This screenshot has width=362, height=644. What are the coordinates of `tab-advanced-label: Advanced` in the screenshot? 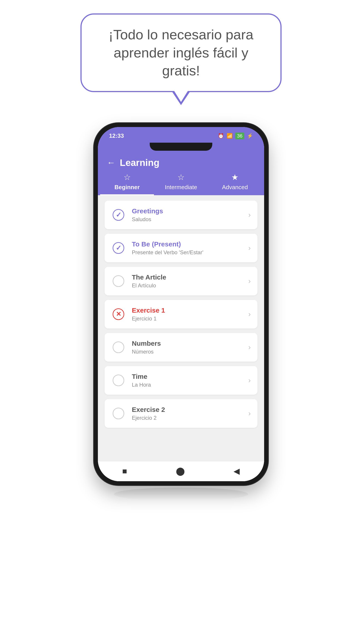 It's located at (235, 187).